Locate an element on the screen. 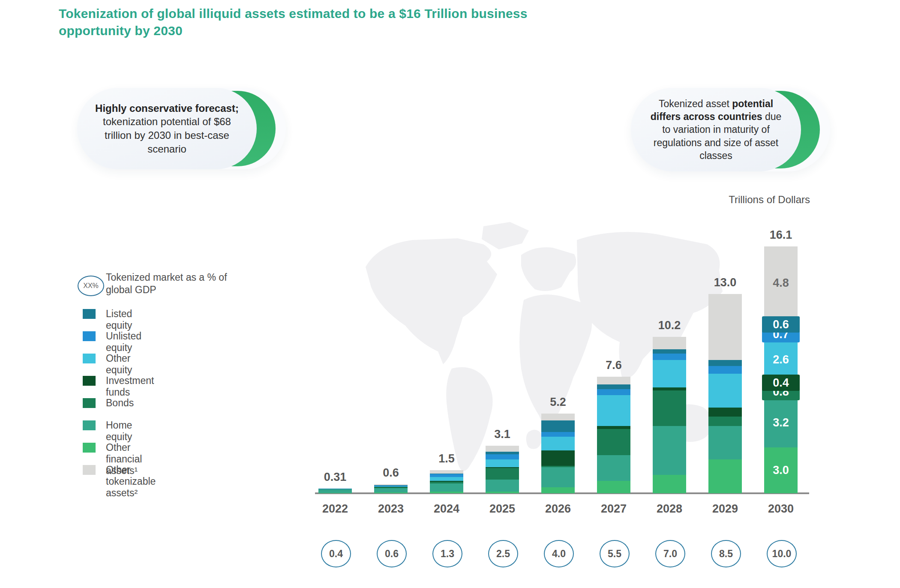 The height and width of the screenshot is (588, 900). bar-total-label: 1.5 is located at coordinates (447, 459).